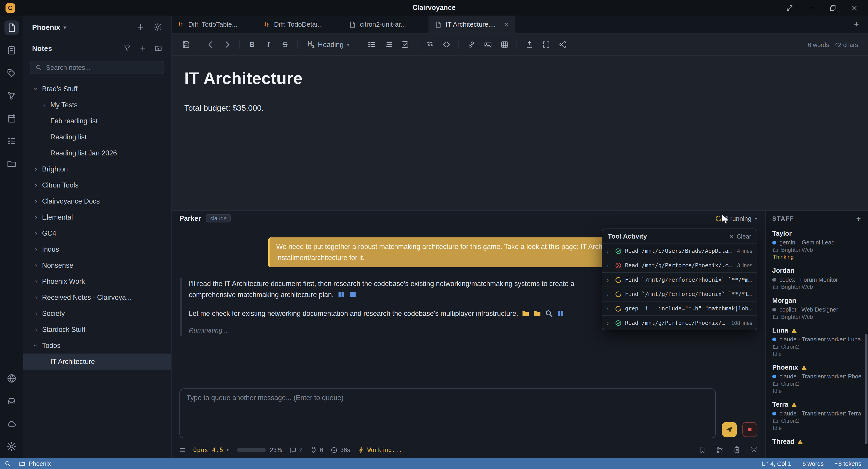 Image resolution: width=868 pixels, height=469 pixels. What do you see at coordinates (679, 250) in the screenshot?
I see `tool-activity-row: ›Read /mnt/c/Users/Bradw/AppData/R...4 l…` at bounding box center [679, 250].